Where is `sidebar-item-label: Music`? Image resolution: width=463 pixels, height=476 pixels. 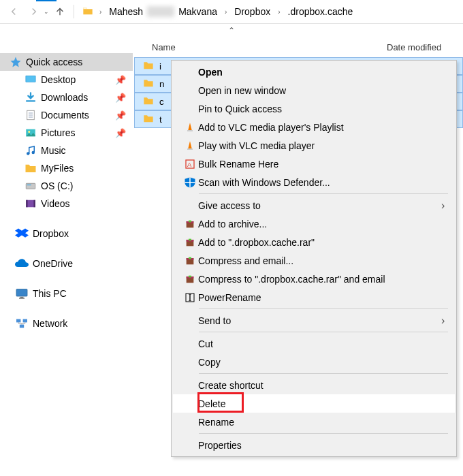 sidebar-item-label: Music is located at coordinates (53, 150).